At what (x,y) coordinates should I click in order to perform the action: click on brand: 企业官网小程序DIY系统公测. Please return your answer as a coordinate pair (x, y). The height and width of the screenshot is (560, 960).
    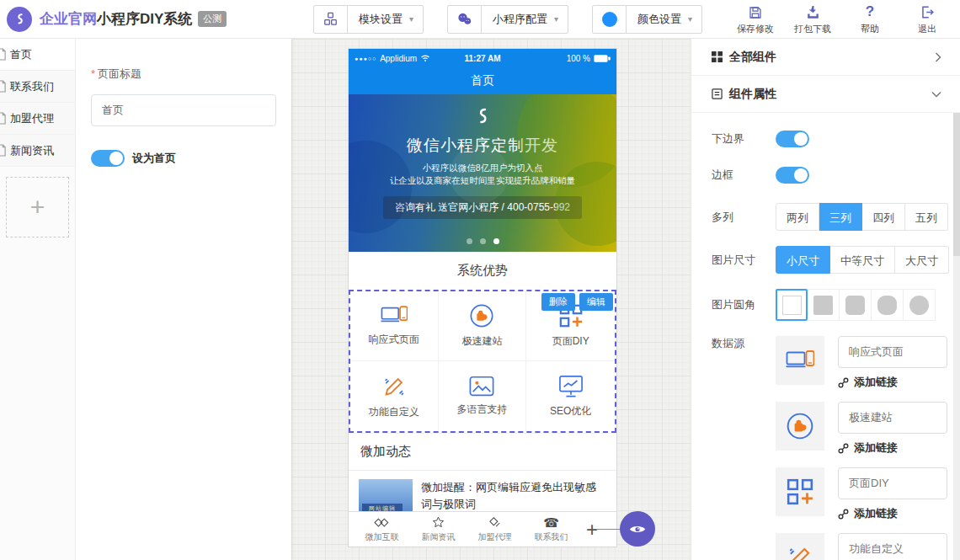
    Looking at the image, I should click on (148, 19).